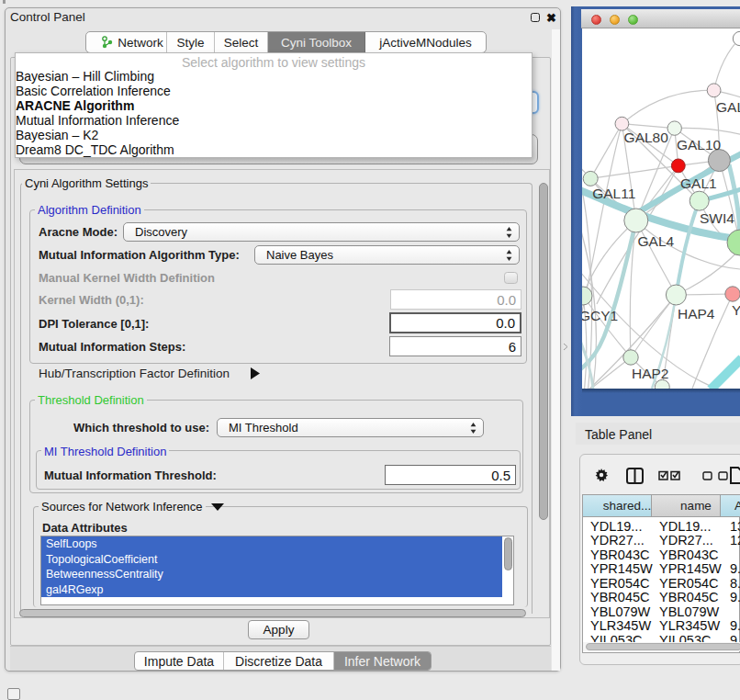  What do you see at coordinates (717, 219) in the screenshot?
I see `svg-text: SWI4` at bounding box center [717, 219].